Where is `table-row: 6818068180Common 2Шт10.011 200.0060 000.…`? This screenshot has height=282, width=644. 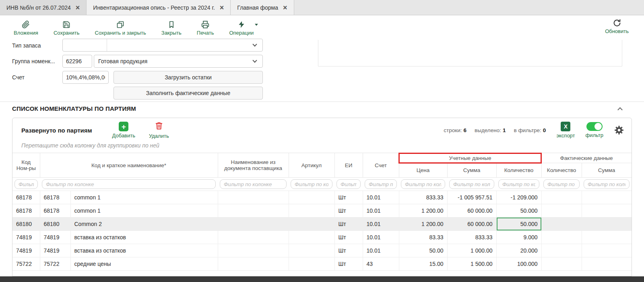
table-row: 6818068180Common 2Шт10.011 200.0060 000.… is located at coordinates (322, 224).